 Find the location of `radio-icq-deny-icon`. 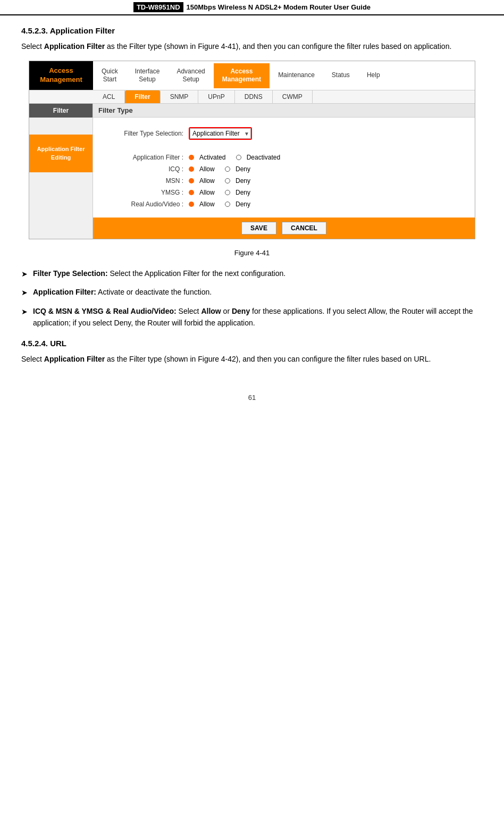

radio-icq-deny-icon is located at coordinates (228, 169).